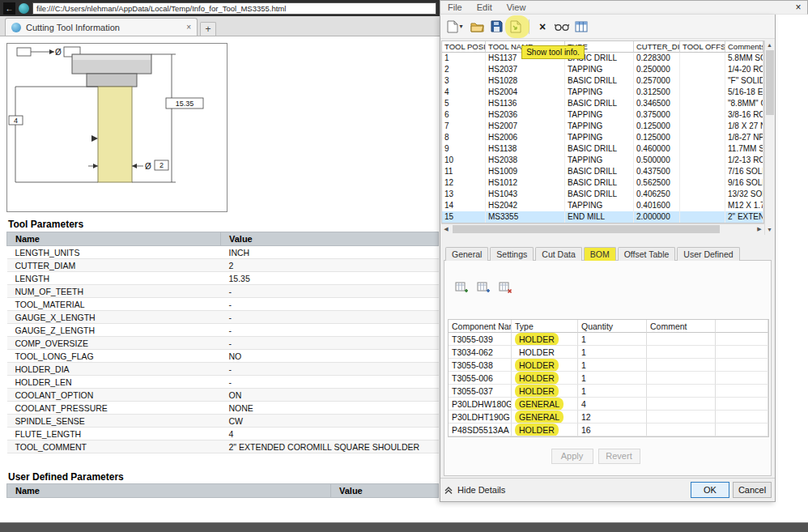  What do you see at coordinates (657, 126) in the screenshot?
I see `tool-cell-dia: 0.125000` at bounding box center [657, 126].